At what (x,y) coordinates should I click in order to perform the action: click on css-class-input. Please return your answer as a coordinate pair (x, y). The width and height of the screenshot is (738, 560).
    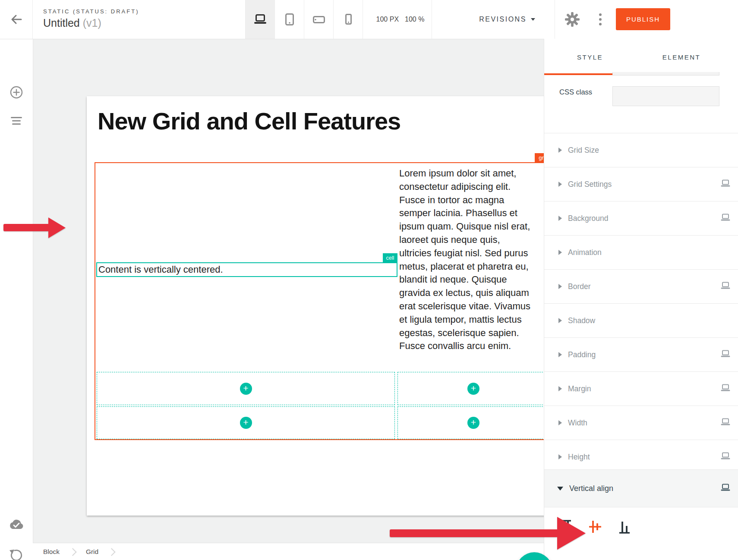
    Looking at the image, I should click on (666, 96).